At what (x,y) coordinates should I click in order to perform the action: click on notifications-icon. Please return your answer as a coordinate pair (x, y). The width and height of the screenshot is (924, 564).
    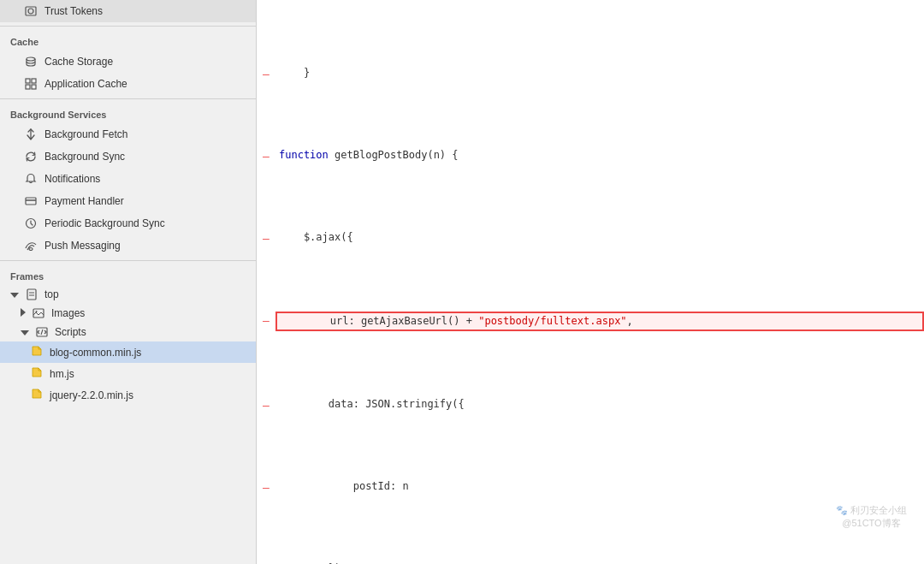
    Looking at the image, I should click on (31, 179).